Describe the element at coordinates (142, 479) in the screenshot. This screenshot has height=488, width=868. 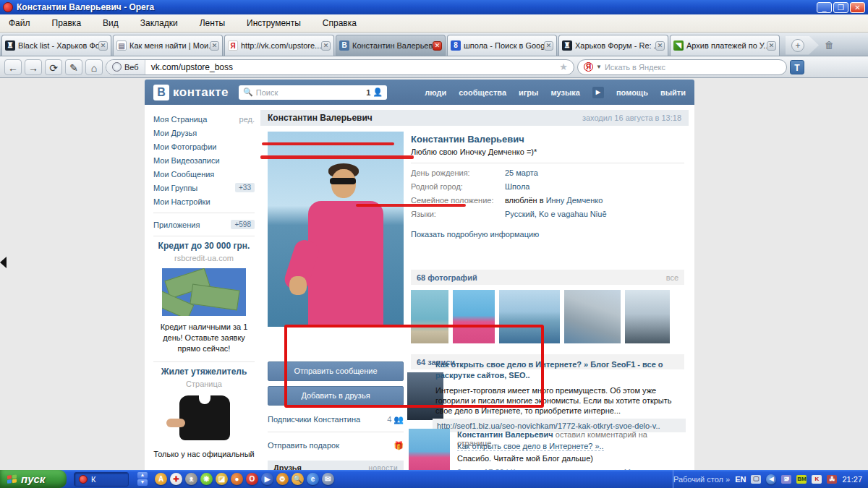
I see `toolbar-chevrons: ▲▼` at that location.